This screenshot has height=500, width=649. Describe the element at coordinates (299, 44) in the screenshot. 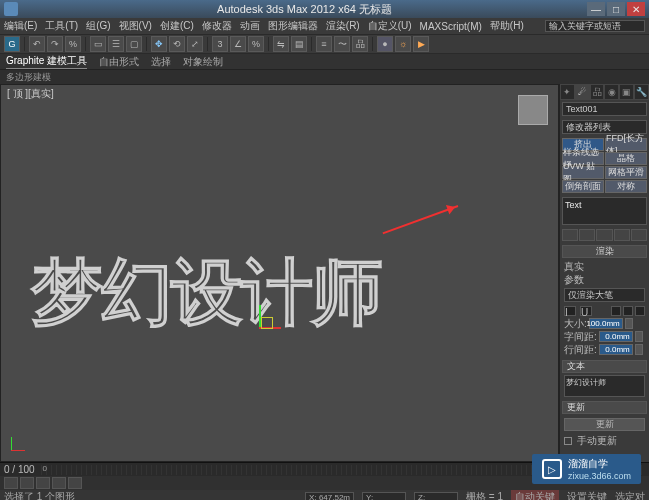

I see `align-button: ▤` at that location.